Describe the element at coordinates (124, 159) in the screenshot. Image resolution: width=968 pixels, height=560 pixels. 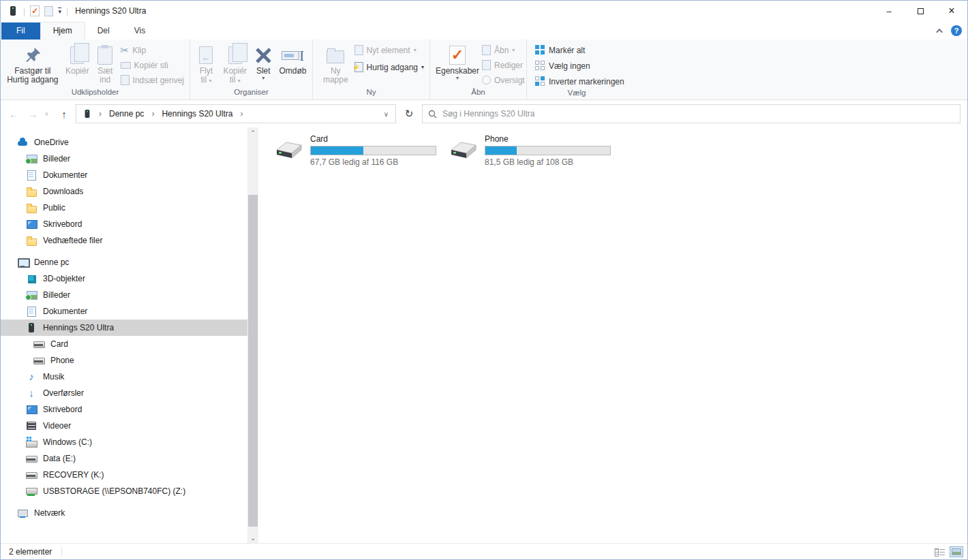
I see `sidebar-item-pictures: Billeder` at that location.